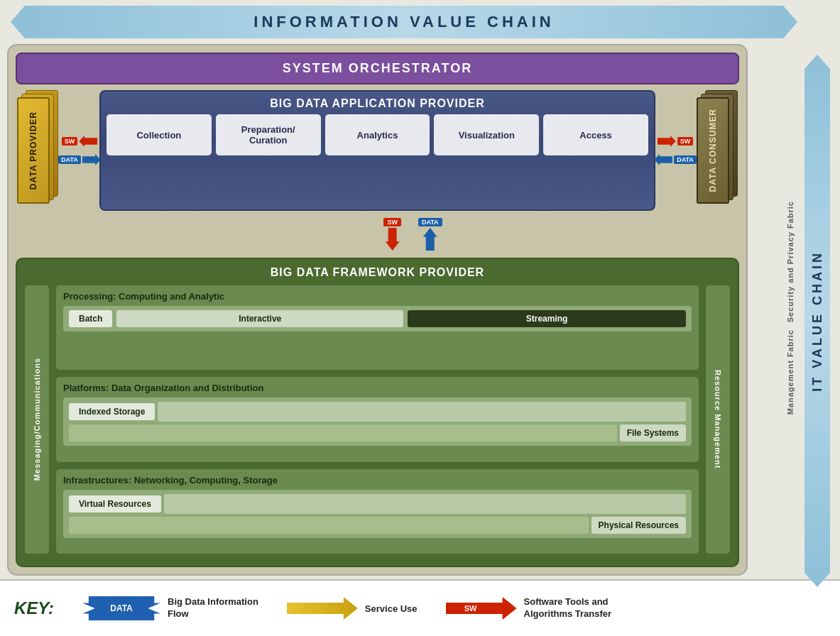 The height and width of the screenshot is (636, 840). What do you see at coordinates (675, 160) in the screenshot?
I see `data-left-arrow: DATA` at bounding box center [675, 160].